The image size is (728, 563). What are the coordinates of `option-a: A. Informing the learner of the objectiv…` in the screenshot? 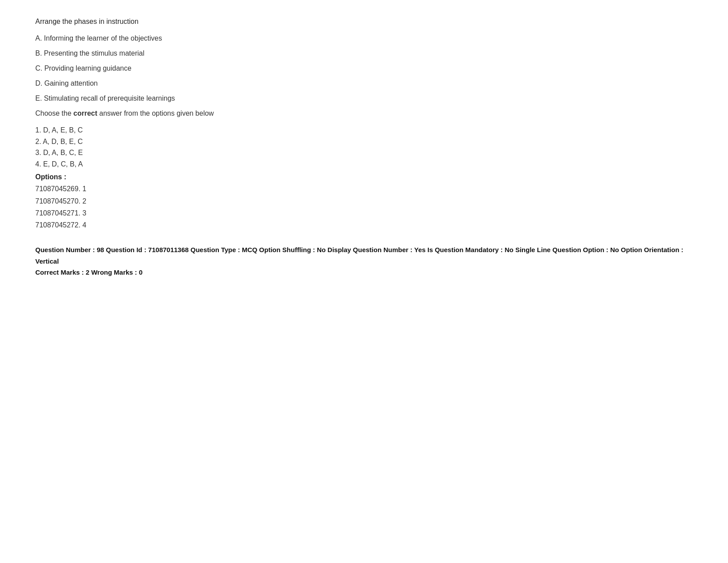 It's located at (364, 38).